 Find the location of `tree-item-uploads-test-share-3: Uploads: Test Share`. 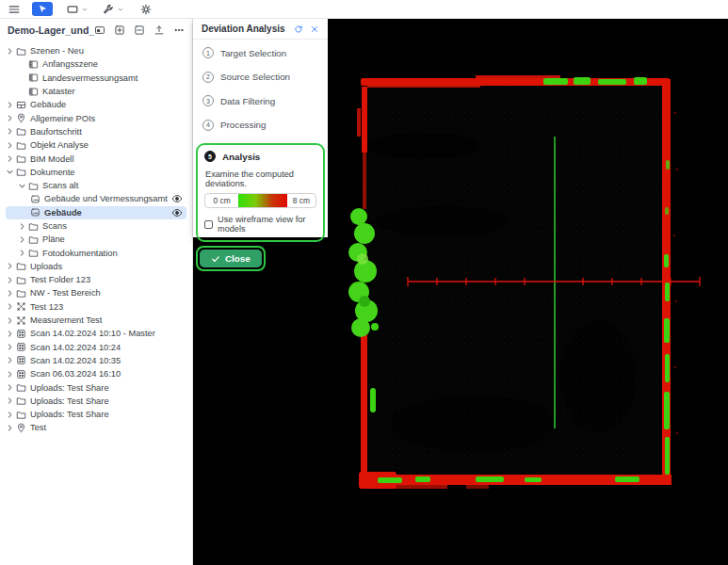

tree-item-uploads-test-share-3: Uploads: Test Share is located at coordinates (96, 414).